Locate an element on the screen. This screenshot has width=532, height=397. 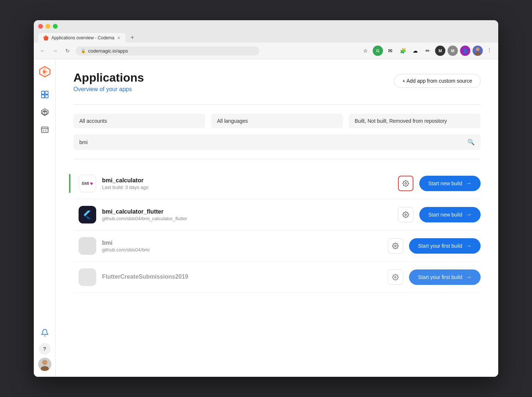
status-filter: Built, Not built, Removed from repositor… is located at coordinates (415, 121).